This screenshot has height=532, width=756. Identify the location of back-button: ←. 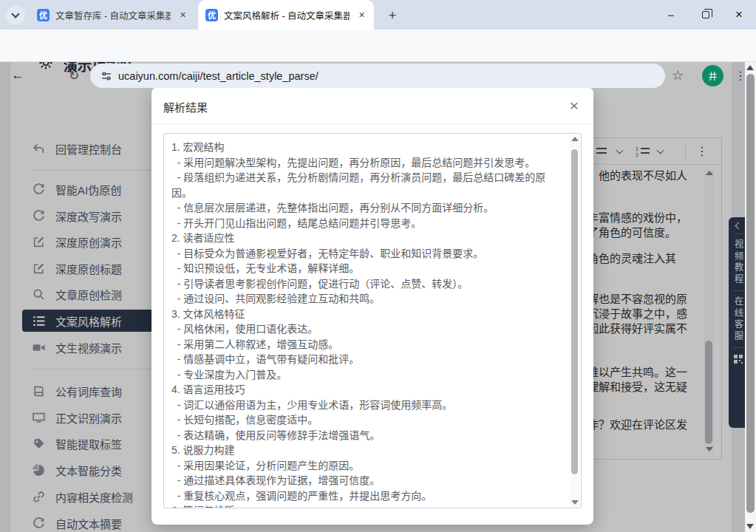
(18, 75).